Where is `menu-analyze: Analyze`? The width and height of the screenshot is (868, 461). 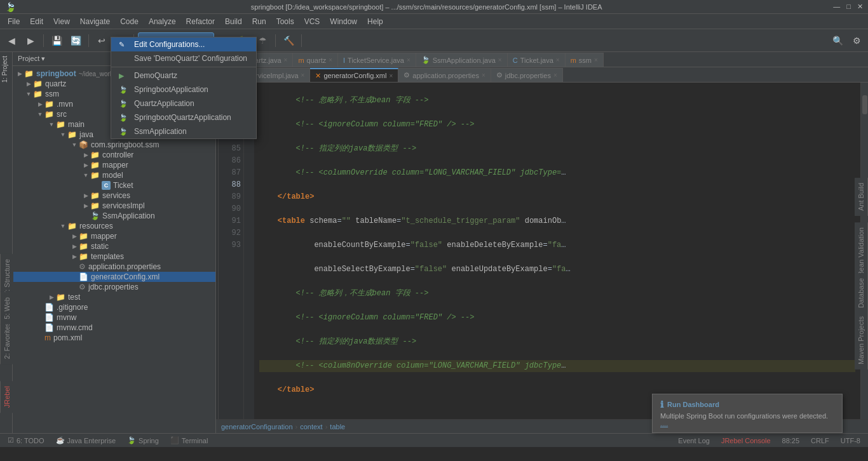 menu-analyze: Analyze is located at coordinates (163, 22).